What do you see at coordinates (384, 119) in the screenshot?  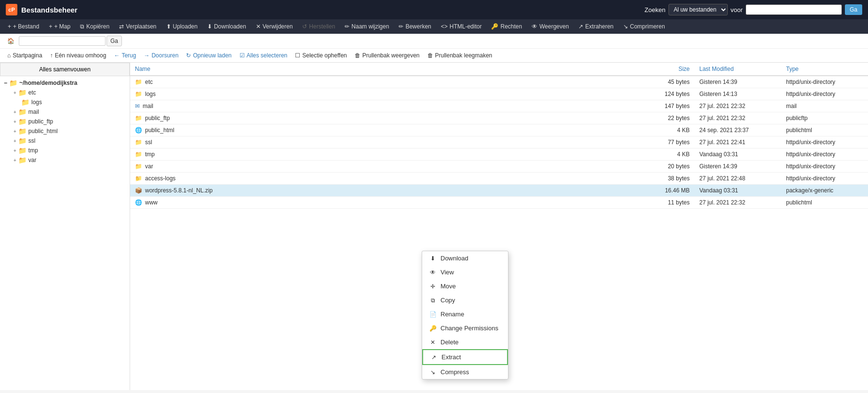 I see `file-name-cell: 📁 public_ftp` at bounding box center [384, 119].